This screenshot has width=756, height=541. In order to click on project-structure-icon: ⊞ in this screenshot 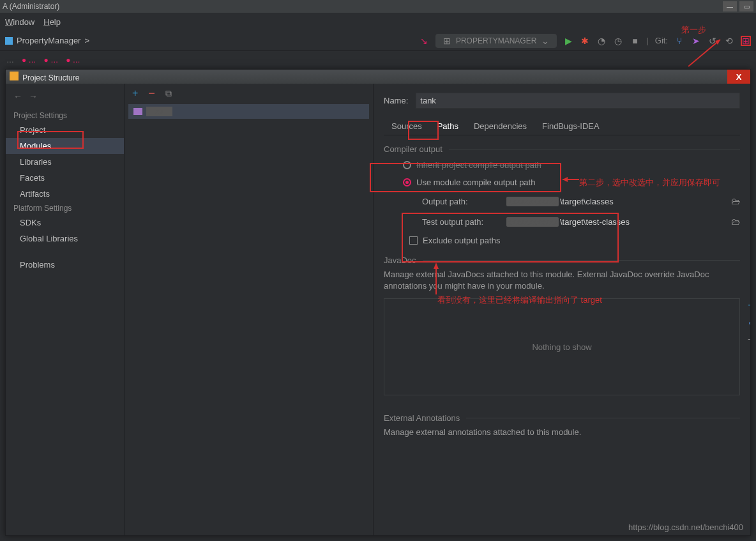, I will do `click(746, 41)`.